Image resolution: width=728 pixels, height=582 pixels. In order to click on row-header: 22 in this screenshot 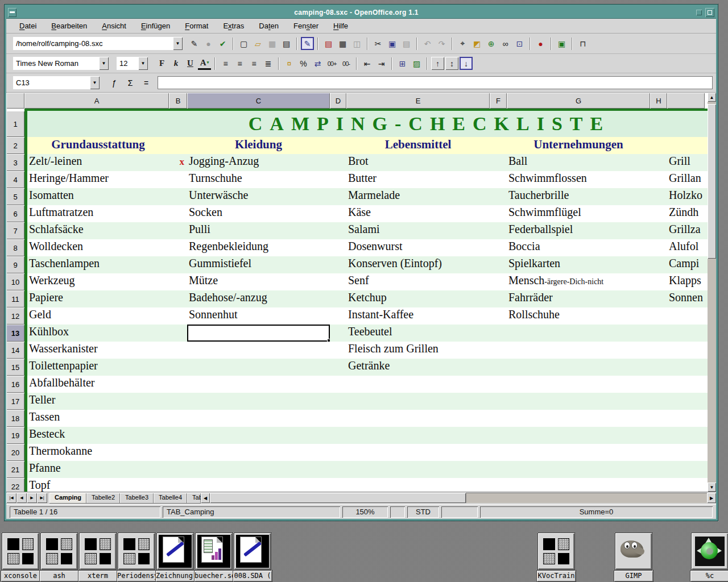, I will do `click(15, 485)`.